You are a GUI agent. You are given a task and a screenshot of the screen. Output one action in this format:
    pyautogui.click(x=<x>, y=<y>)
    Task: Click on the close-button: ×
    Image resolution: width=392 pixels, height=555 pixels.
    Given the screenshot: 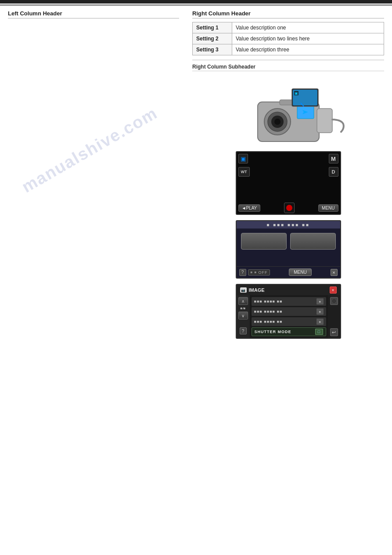 What is the action you would take?
    pyautogui.click(x=334, y=272)
    